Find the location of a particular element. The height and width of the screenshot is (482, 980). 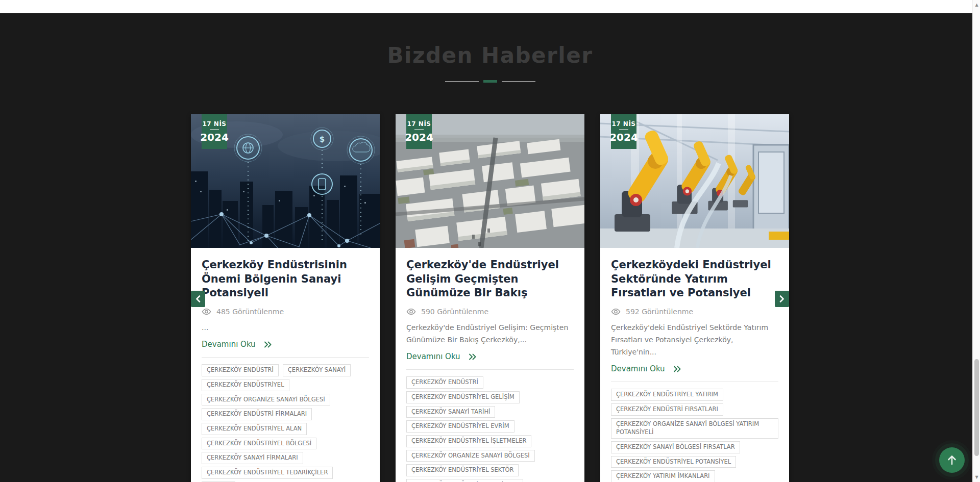

section-divider is located at coordinates (490, 82).